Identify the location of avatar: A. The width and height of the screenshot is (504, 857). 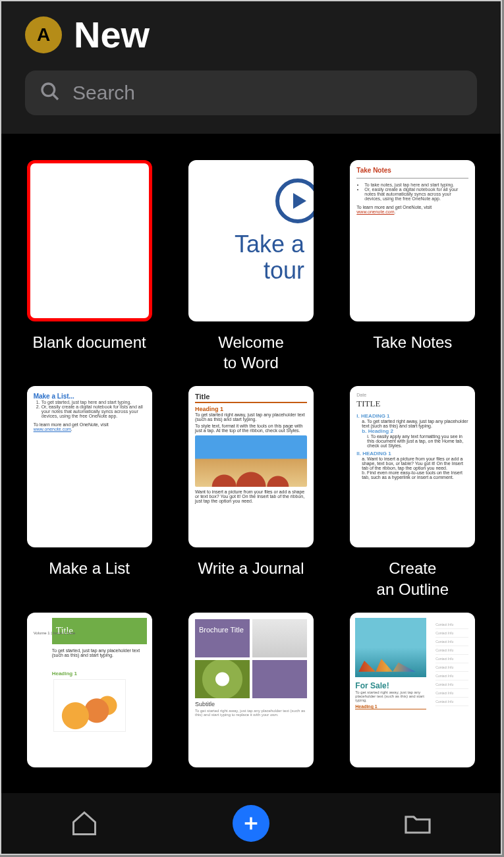
(43, 35).